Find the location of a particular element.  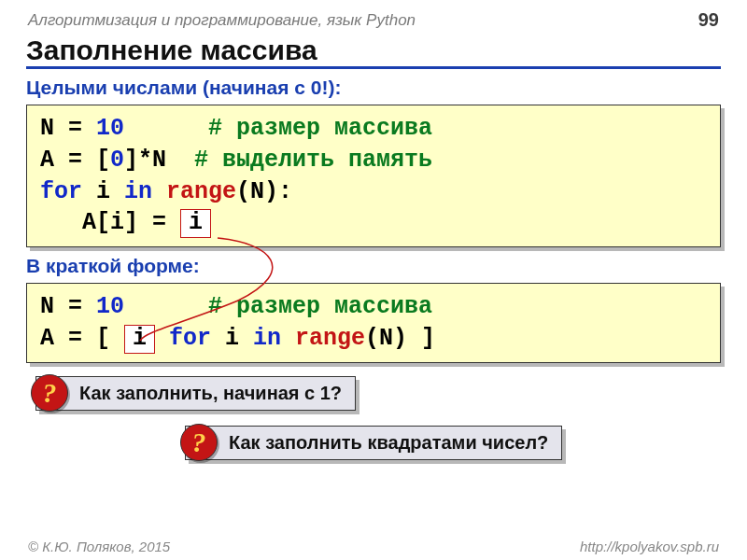

c1l2c: ]*N is located at coordinates (159, 161).